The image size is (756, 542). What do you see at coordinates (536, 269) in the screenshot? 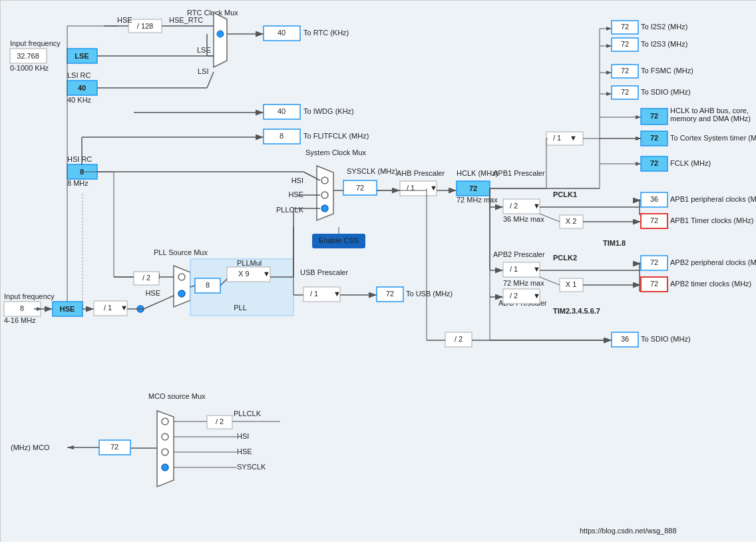
I see `apb2-pre-arrow: ▼` at bounding box center [536, 269].